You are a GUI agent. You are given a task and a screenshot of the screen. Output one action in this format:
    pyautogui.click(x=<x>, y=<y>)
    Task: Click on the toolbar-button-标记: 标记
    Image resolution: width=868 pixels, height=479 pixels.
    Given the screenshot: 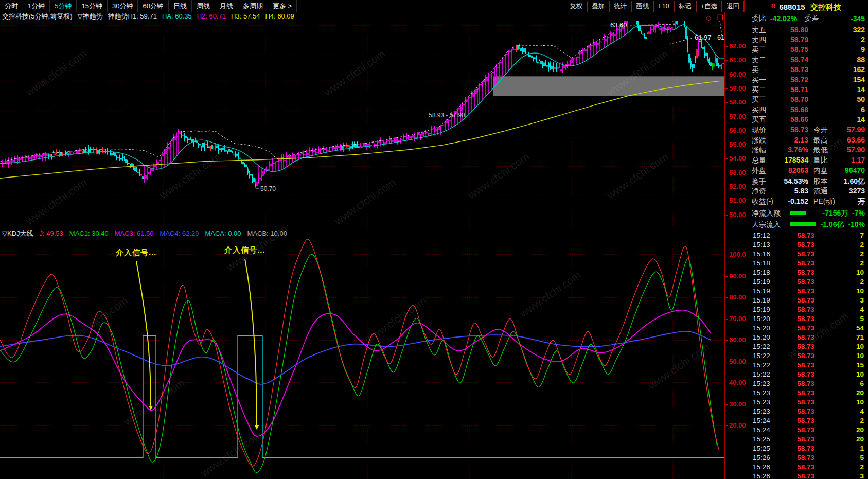 What is the action you would take?
    pyautogui.click(x=685, y=6)
    